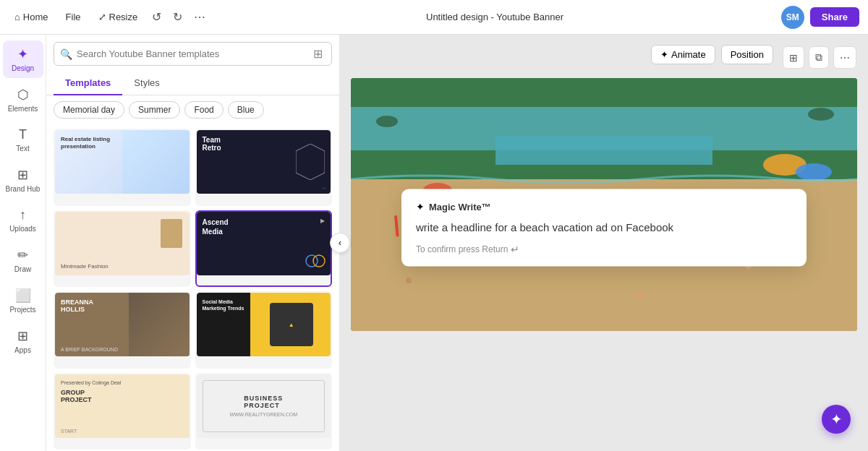  I want to click on magic-write-icon: ✦, so click(420, 207).